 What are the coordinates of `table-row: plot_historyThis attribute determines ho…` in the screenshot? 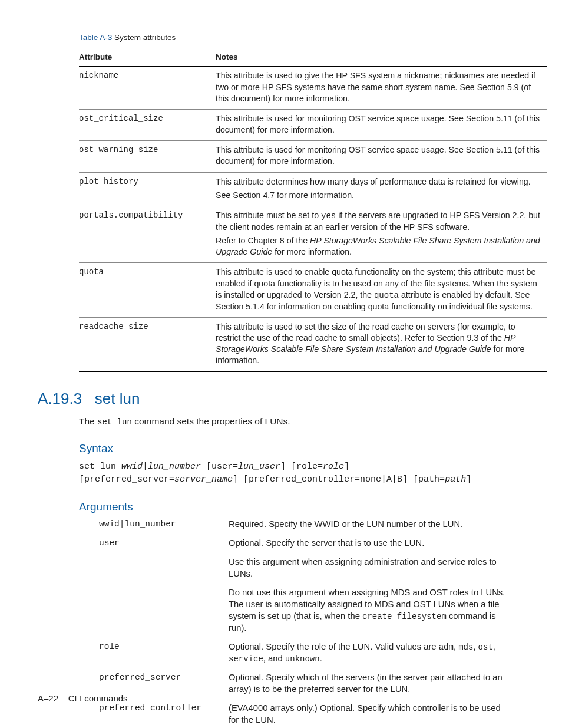 It's located at (313, 189).